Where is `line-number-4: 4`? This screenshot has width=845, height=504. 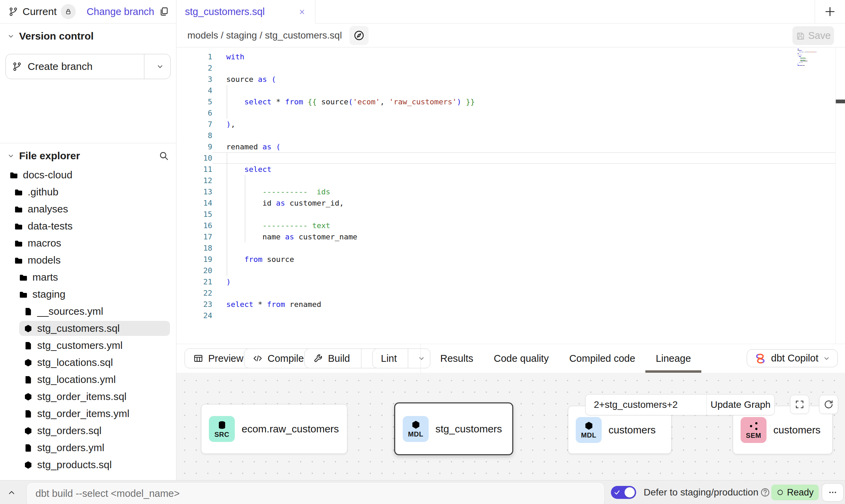
line-number-4: 4 is located at coordinates (194, 91).